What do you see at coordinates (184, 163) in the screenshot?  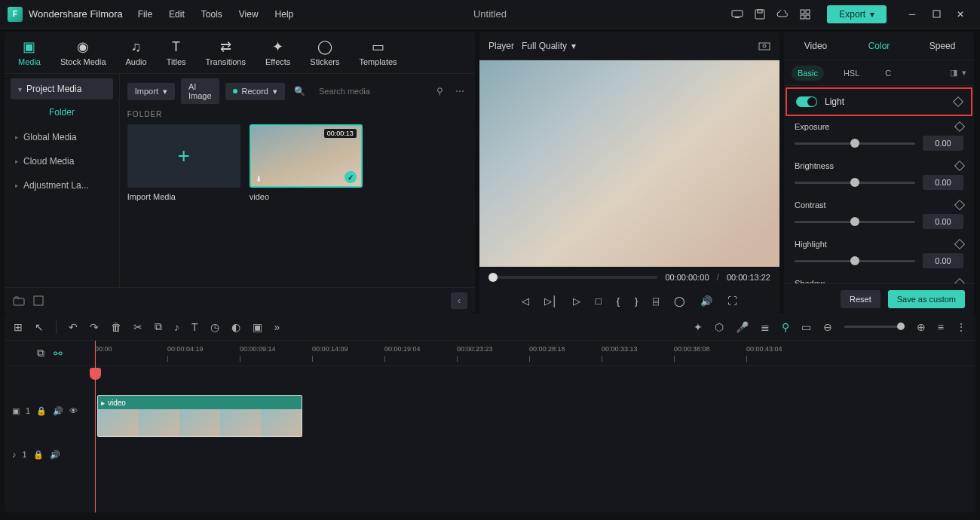 I see `import-media-card: + Import Media` at bounding box center [184, 163].